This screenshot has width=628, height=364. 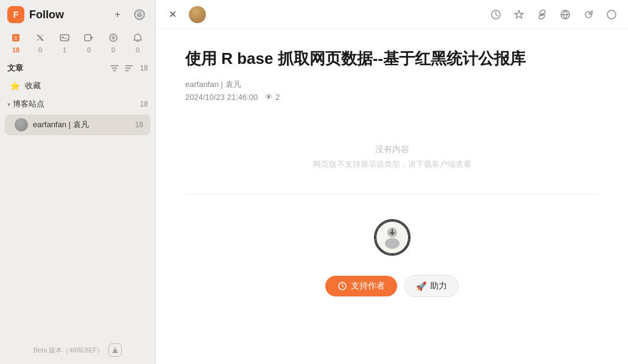 I want to click on star-icon: ⭐, so click(x=15, y=86).